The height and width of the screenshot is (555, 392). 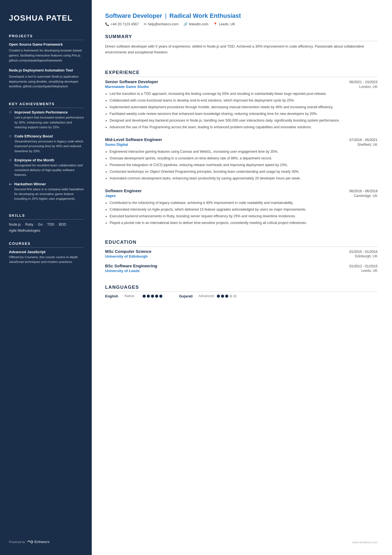 I want to click on email-icon: ✉, so click(x=145, y=24).